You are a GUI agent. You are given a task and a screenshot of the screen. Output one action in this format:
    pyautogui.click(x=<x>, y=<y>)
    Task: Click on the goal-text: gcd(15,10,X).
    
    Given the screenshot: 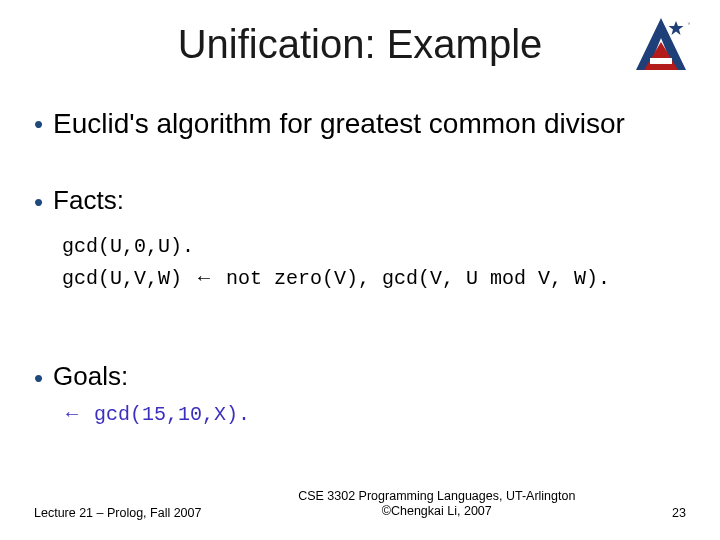 What is the action you would take?
    pyautogui.click(x=166, y=414)
    